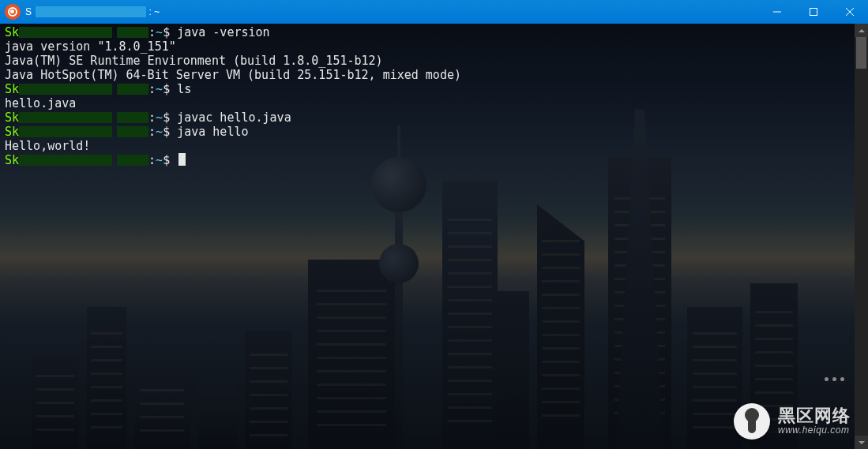 Image resolution: width=868 pixels, height=449 pixels. Describe the element at coordinates (814, 12) in the screenshot. I see `maximize-button` at that location.